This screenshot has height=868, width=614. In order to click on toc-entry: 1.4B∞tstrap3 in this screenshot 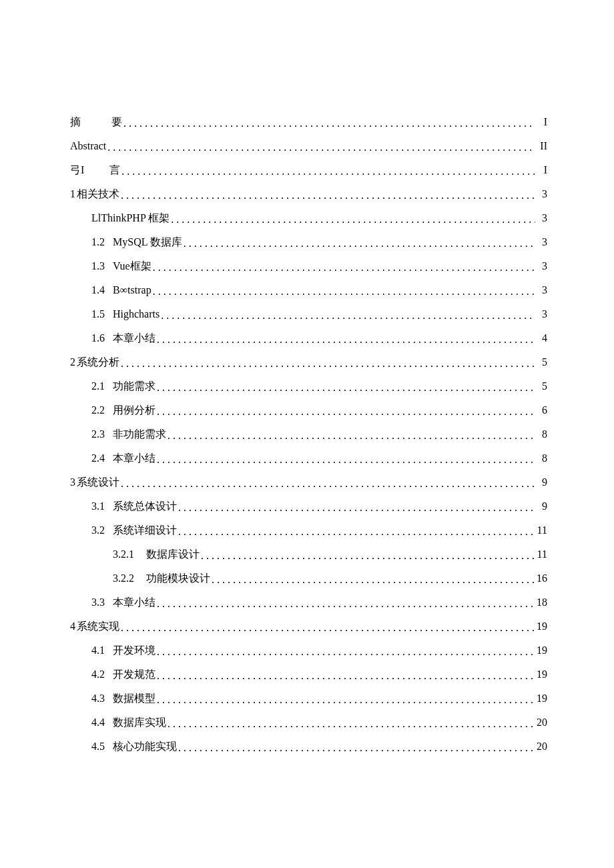, I will do `click(308, 290)`.